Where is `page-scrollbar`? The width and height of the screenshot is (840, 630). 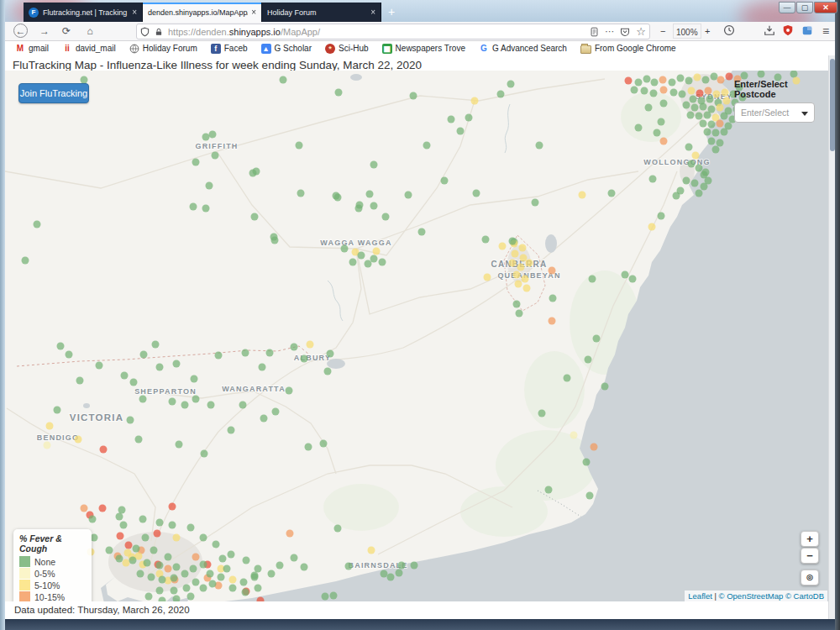 page-scrollbar is located at coordinates (832, 338).